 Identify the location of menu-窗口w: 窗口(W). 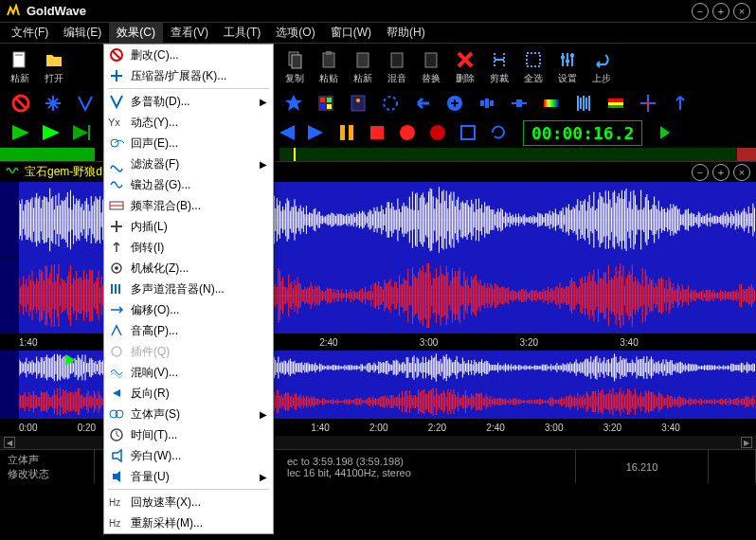
(351, 32).